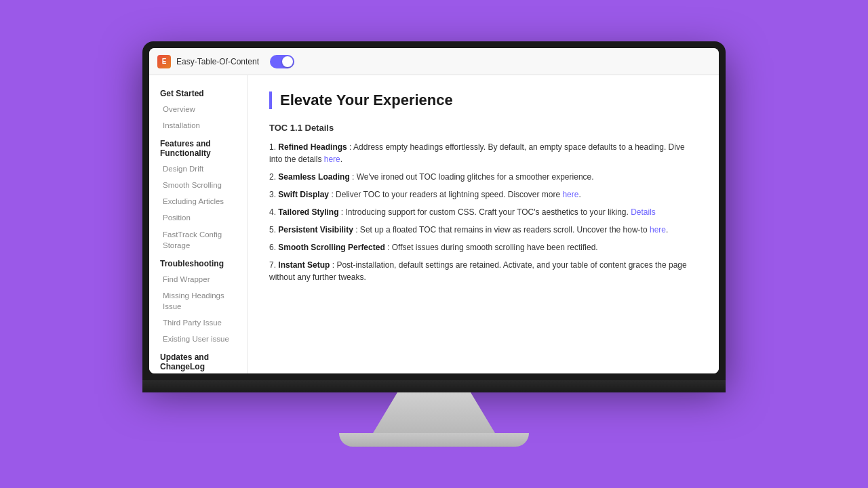 The image size is (868, 488). What do you see at coordinates (198, 301) in the screenshot?
I see `sidebar-item-missing-headings: Missing Headings Issue` at bounding box center [198, 301].